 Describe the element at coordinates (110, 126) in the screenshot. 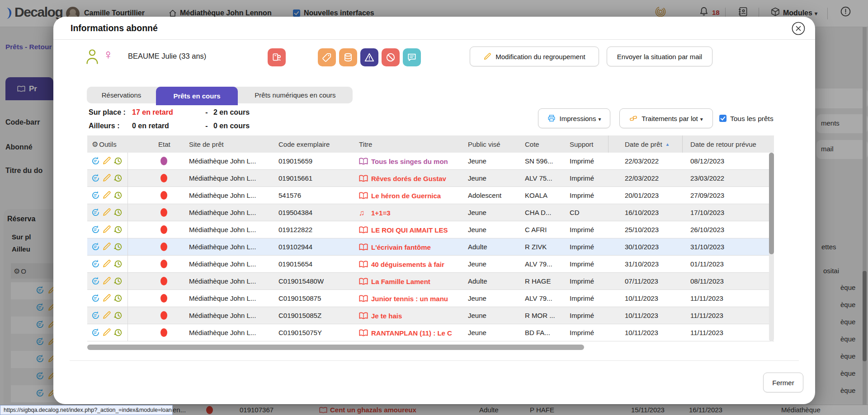

I see `summary-label: Ailleurs :` at that location.